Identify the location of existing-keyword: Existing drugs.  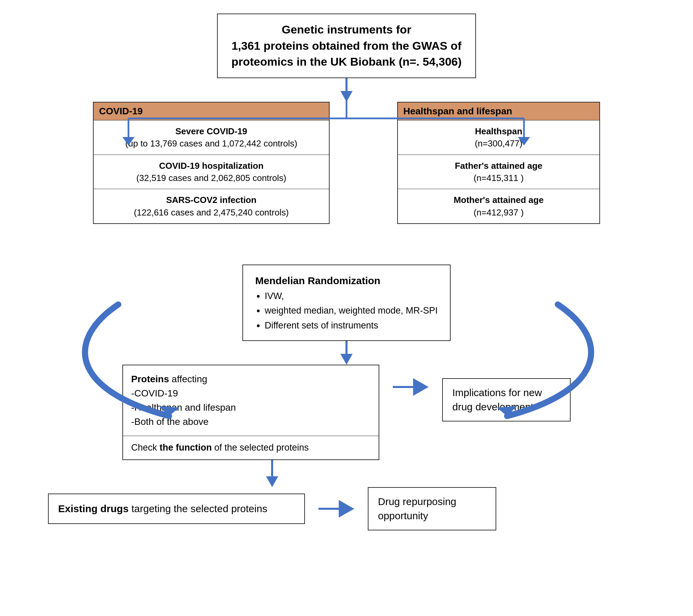
(93, 509).